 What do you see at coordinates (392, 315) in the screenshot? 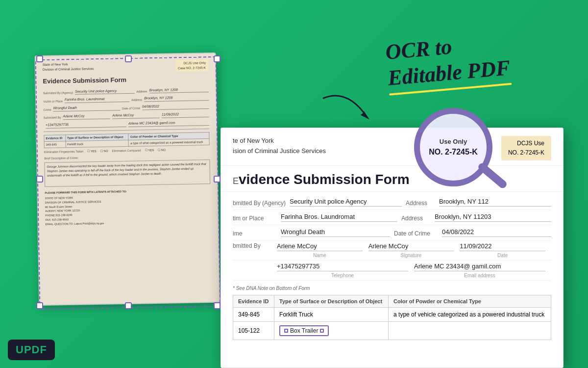
I see `table-row: 349-845 Forklift Truck a type of vehicle…` at bounding box center [392, 315].